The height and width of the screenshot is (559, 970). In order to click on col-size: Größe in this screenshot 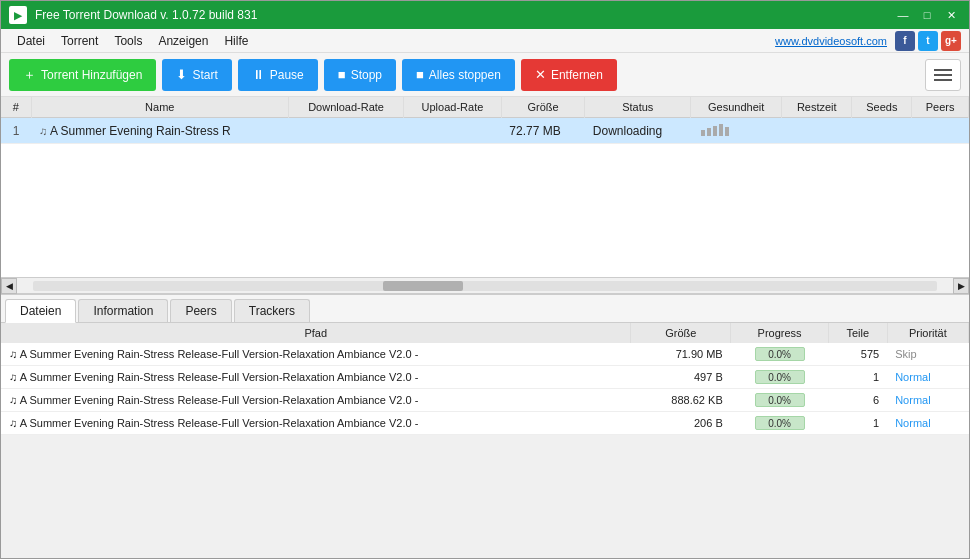, I will do `click(543, 108)`.